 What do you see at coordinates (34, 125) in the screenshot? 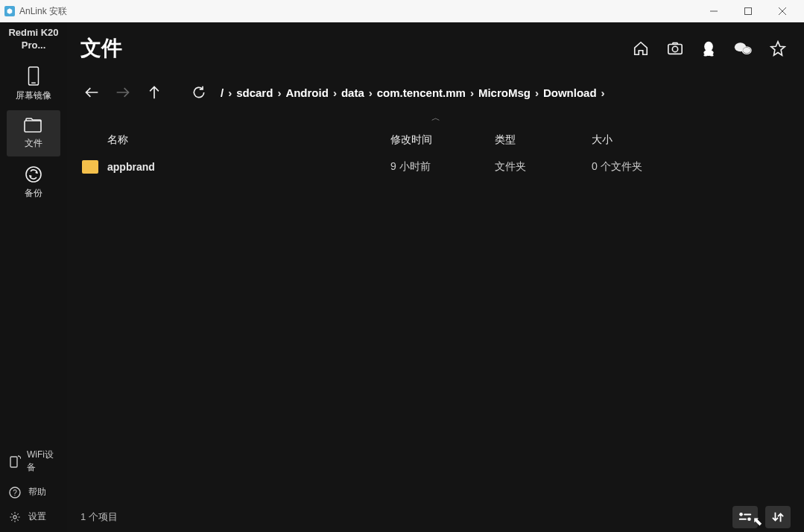
I see `files-icon` at bounding box center [34, 125].